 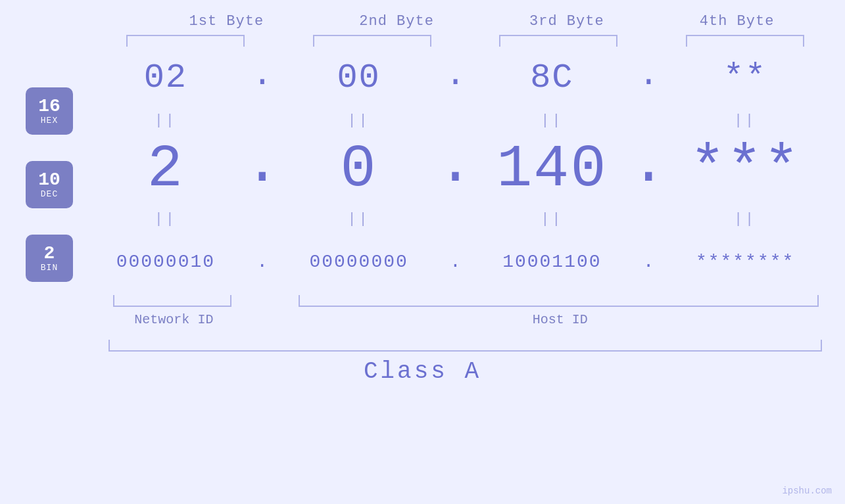 I want to click on eq2-c2: ||, so click(x=359, y=219).